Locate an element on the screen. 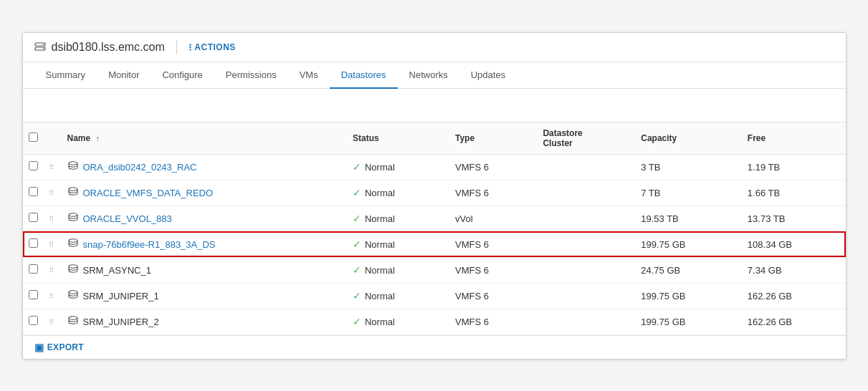  row-capacity: 7 TB is located at coordinates (685, 193).